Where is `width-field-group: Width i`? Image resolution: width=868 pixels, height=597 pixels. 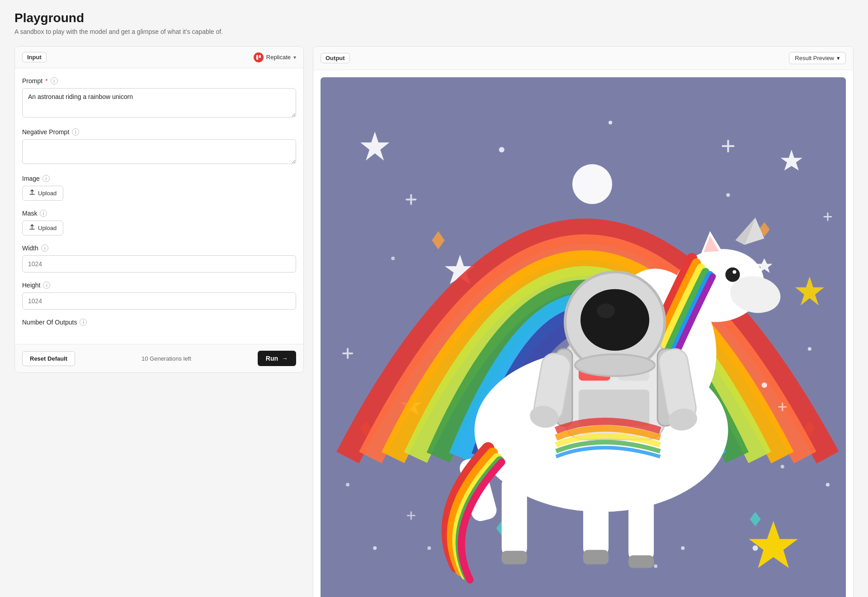
width-field-group: Width i is located at coordinates (159, 259).